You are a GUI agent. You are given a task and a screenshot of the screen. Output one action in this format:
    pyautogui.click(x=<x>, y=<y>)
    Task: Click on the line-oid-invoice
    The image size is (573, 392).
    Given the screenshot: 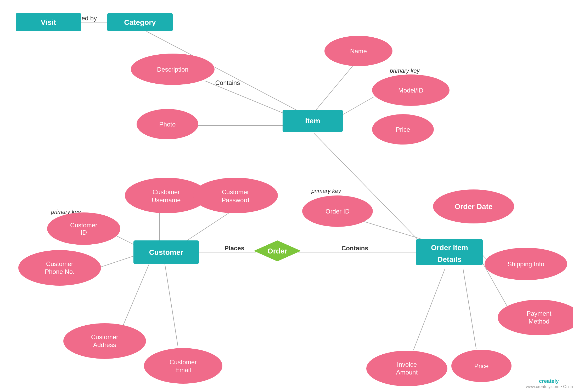 What is the action you would take?
    pyautogui.click(x=429, y=310)
    